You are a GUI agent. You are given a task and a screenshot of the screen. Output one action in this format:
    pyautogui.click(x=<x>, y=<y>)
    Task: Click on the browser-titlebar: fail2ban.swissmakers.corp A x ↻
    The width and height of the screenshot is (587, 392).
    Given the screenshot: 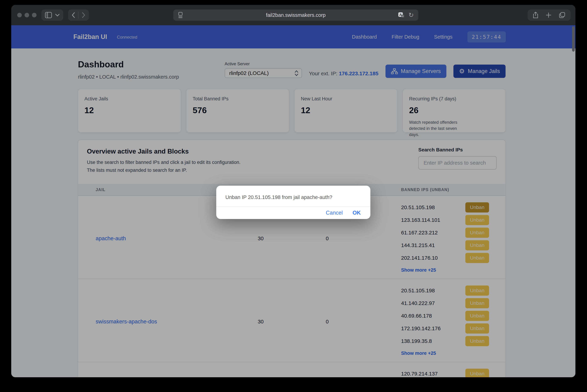 What is the action you would take?
    pyautogui.click(x=293, y=15)
    